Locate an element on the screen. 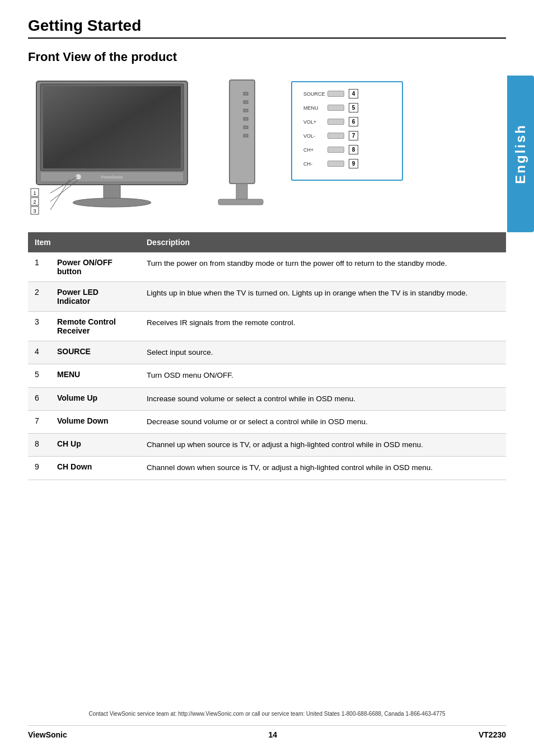 The width and height of the screenshot is (534, 756). item-name: Remote Control Receiver is located at coordinates (95, 327).